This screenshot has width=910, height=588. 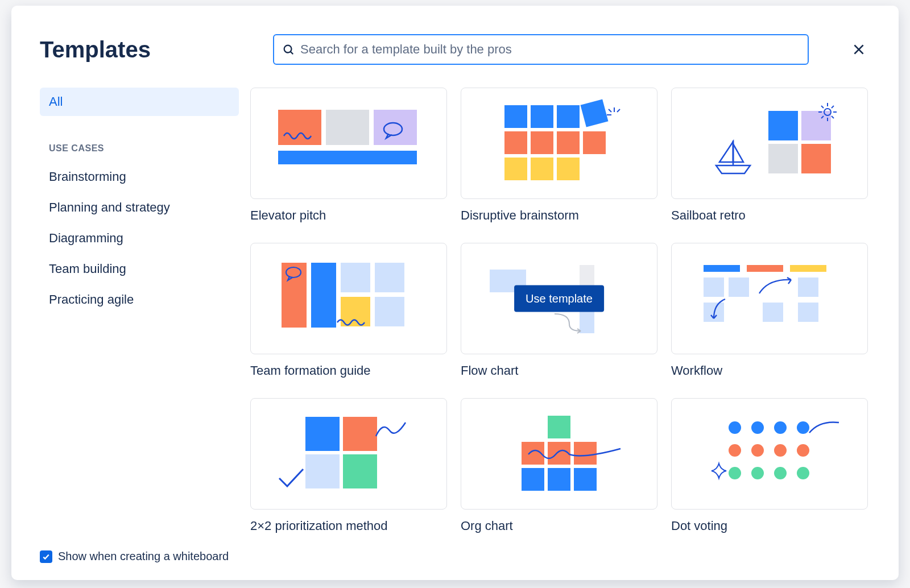 I want to click on sun-icon, so click(x=828, y=112).